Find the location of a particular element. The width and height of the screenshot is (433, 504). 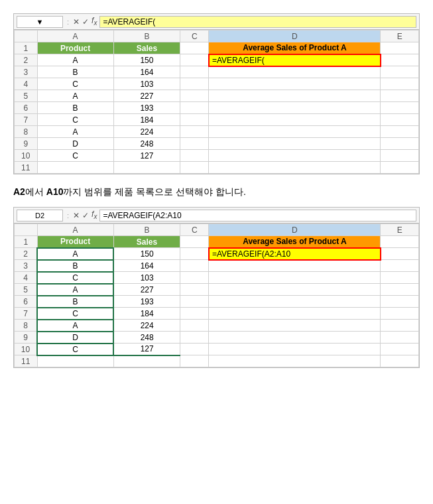

cell2-b7: 184 is located at coordinates (147, 314).